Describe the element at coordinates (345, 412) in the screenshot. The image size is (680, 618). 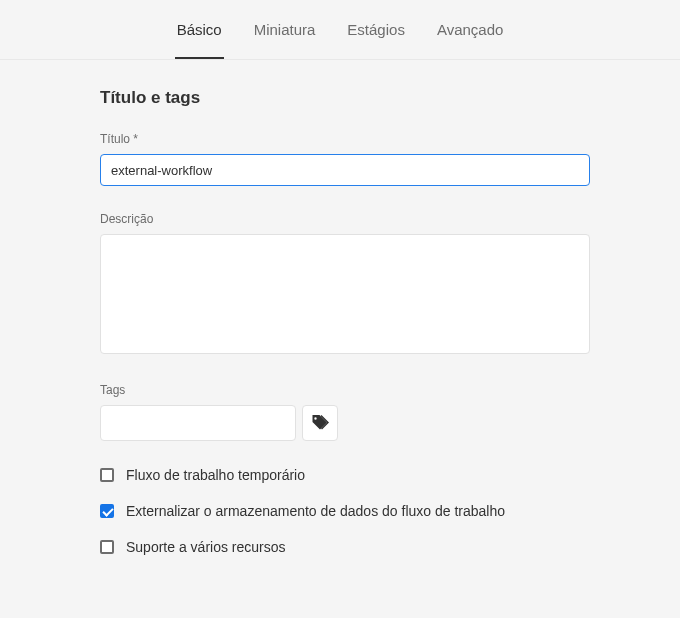
I see `field-tags: Tags` at that location.